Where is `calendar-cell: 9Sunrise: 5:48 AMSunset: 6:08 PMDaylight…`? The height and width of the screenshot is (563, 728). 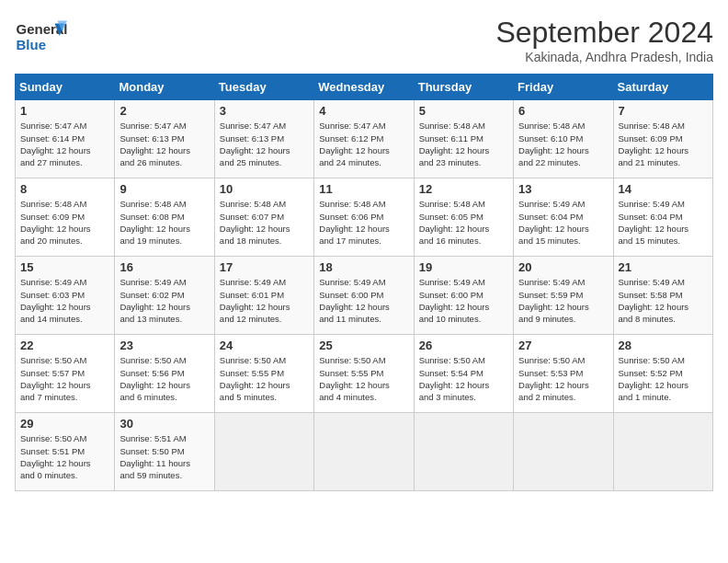
calendar-cell: 9Sunrise: 5:48 AMSunset: 6:08 PMDaylight… is located at coordinates (165, 217).